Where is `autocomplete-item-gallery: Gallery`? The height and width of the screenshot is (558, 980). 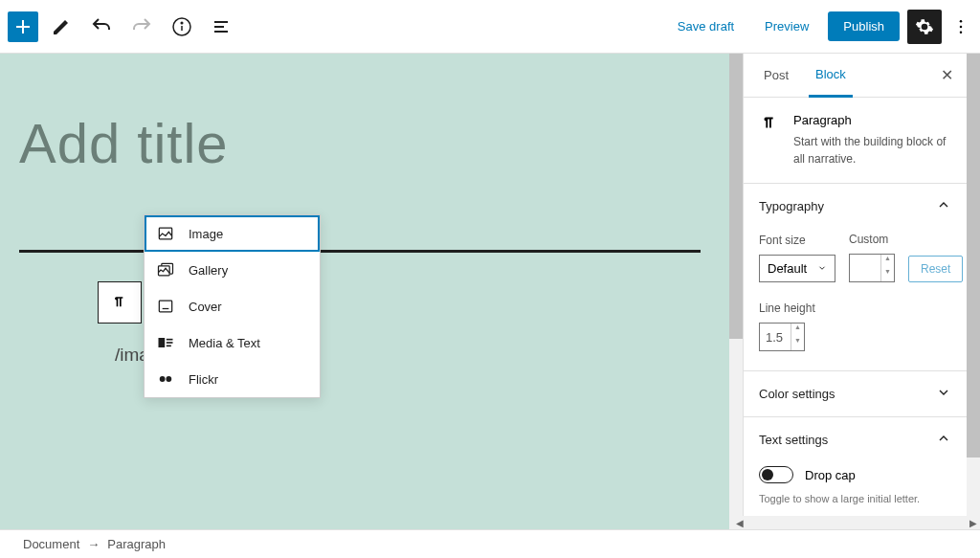
autocomplete-item-gallery: Gallery is located at coordinates (232, 270).